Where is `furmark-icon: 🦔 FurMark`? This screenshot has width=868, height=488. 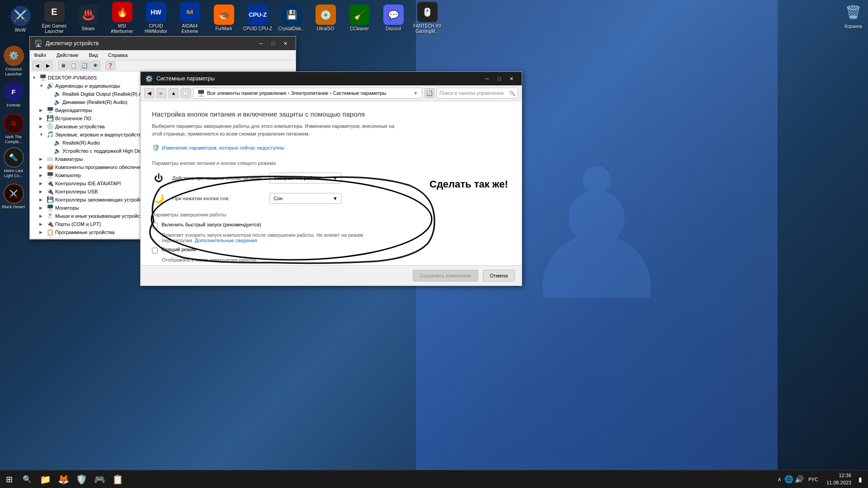 furmark-icon: 🦔 FurMark is located at coordinates (224, 18).